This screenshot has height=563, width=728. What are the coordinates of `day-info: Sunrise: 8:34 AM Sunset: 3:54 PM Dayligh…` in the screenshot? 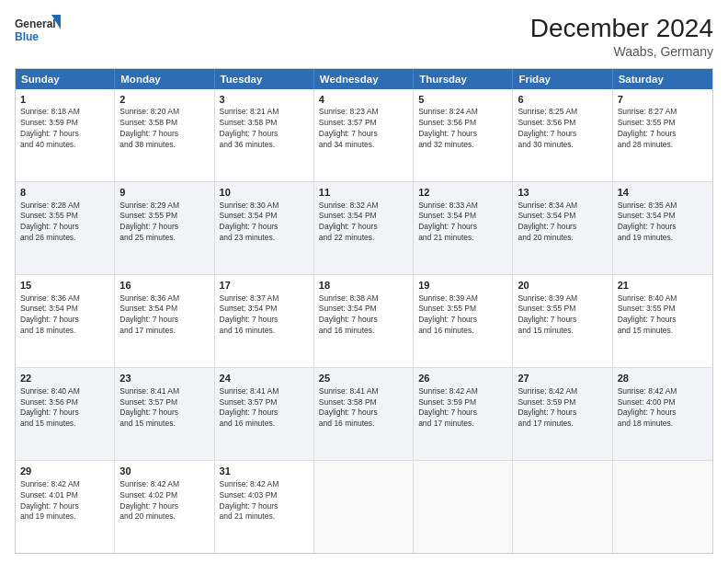 It's located at (548, 222).